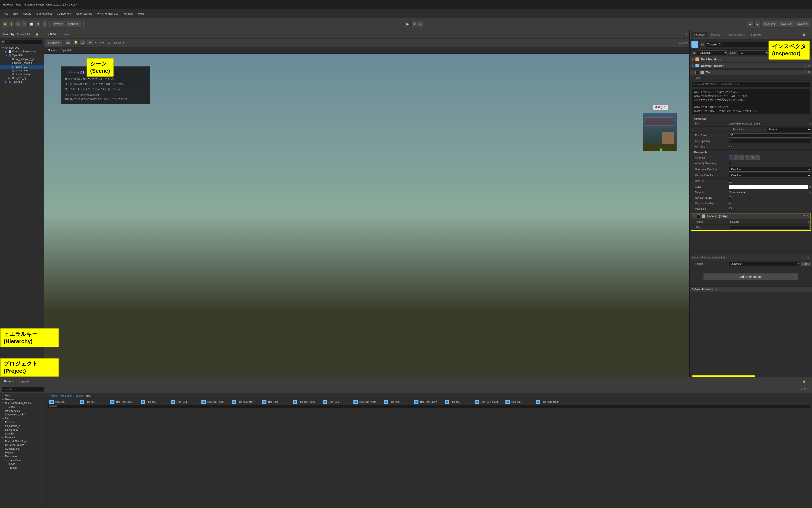 Image resolution: width=812 pixels, height=508 pixels. Describe the element at coordinates (458, 402) in the screenshot. I see `file-tips007: 🔵 Tips_007` at that location.